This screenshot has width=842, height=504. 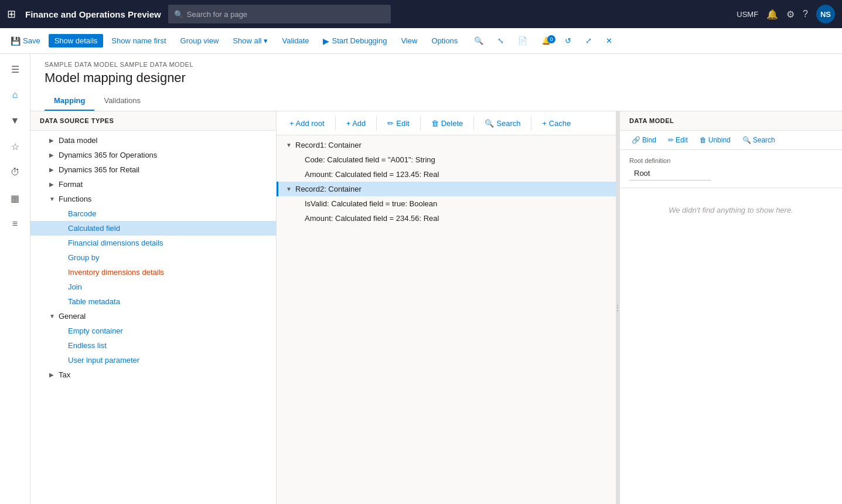 I want to click on show-details-button: Show details, so click(x=76, y=41).